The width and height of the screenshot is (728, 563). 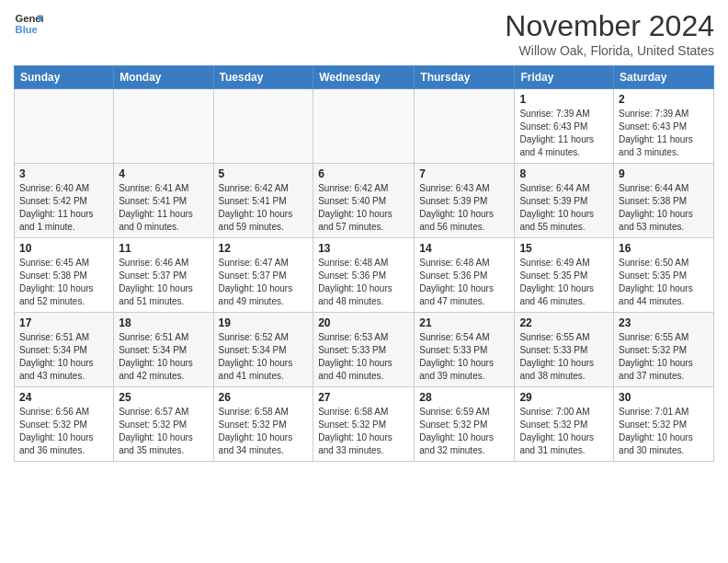 What do you see at coordinates (164, 323) in the screenshot?
I see `day-number: 18` at bounding box center [164, 323].